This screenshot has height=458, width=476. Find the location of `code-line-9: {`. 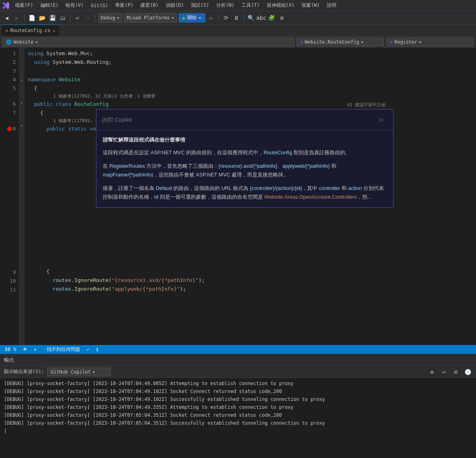

code-line-9: { is located at coordinates (252, 272).